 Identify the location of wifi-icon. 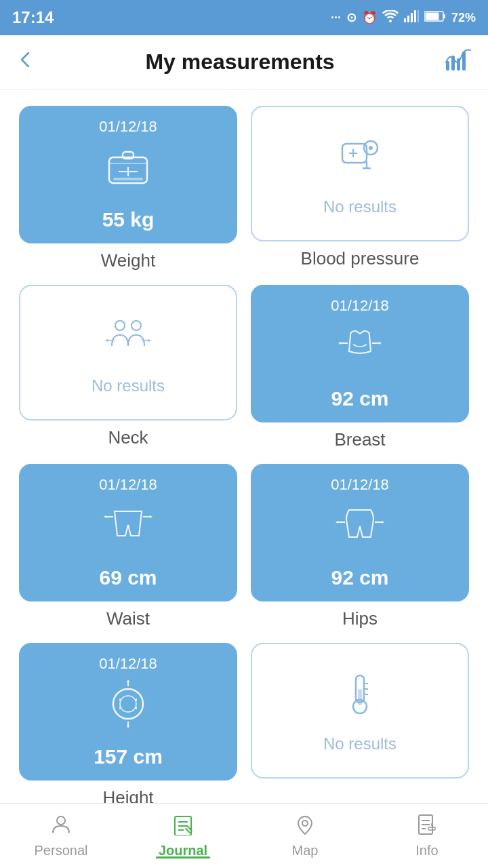
(390, 18).